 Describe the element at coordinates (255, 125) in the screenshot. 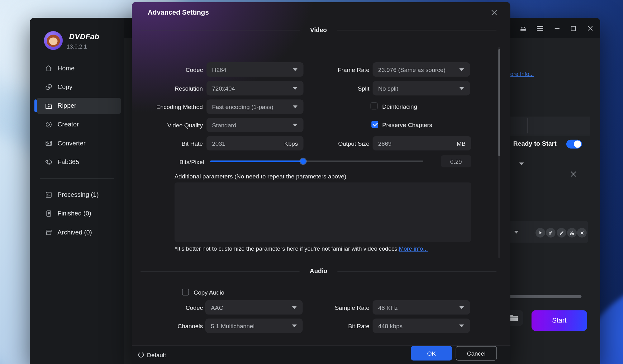

I see `video-quality-select: Standard` at that location.